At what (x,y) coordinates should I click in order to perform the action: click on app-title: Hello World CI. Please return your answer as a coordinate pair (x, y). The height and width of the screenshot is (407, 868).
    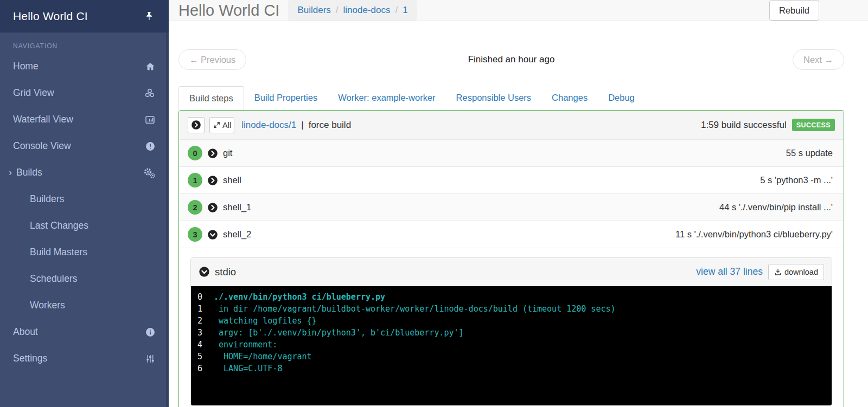
    Looking at the image, I should click on (50, 16).